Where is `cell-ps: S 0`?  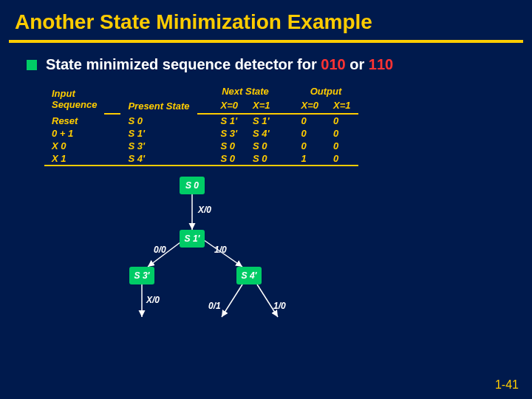 cell-ps: S 0 is located at coordinates (158, 120).